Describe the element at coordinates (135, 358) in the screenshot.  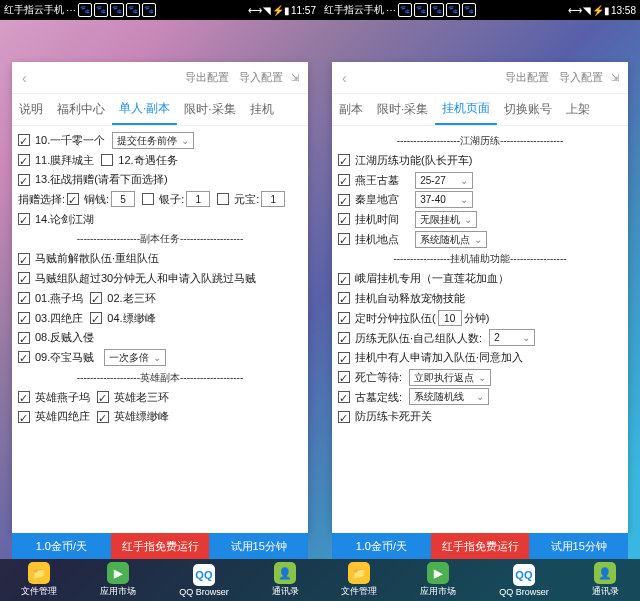
I see `select: 一次多倍` at that location.